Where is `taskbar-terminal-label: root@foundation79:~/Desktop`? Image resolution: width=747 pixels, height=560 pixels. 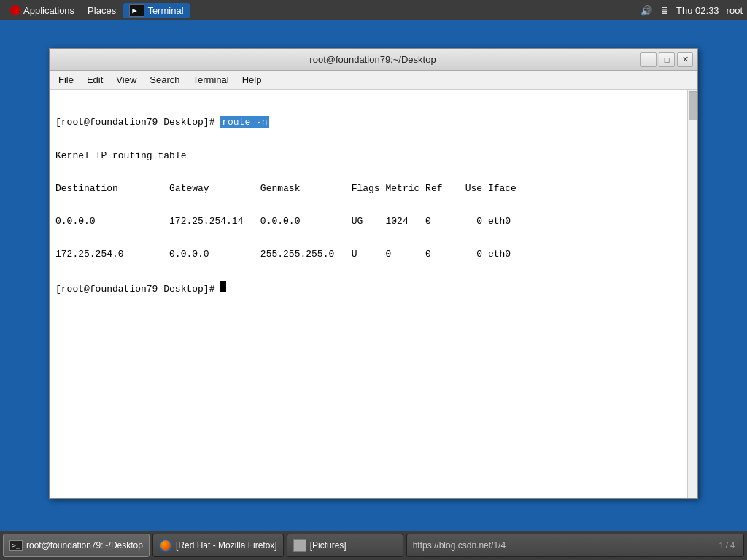 taskbar-terminal-label: root@foundation79:~/Desktop is located at coordinates (85, 545).